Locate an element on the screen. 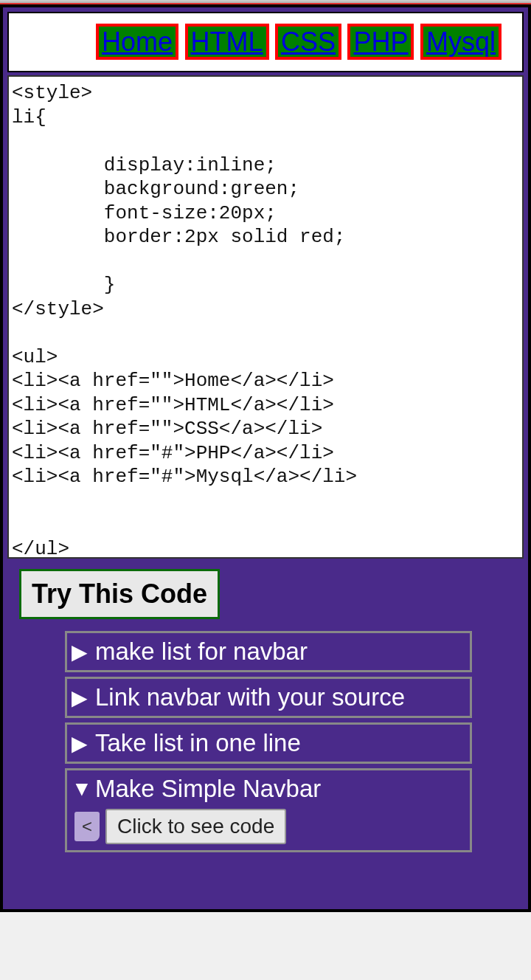 This screenshot has height=980, width=531. code-tag-icon: < is located at coordinates (87, 827).